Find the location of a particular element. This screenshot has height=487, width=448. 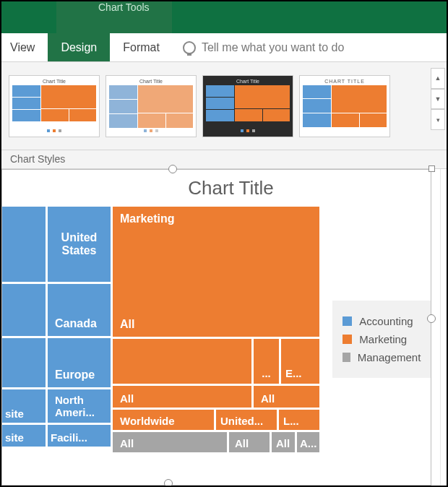

legend-box: Accounting Marketing Management is located at coordinates (382, 340).